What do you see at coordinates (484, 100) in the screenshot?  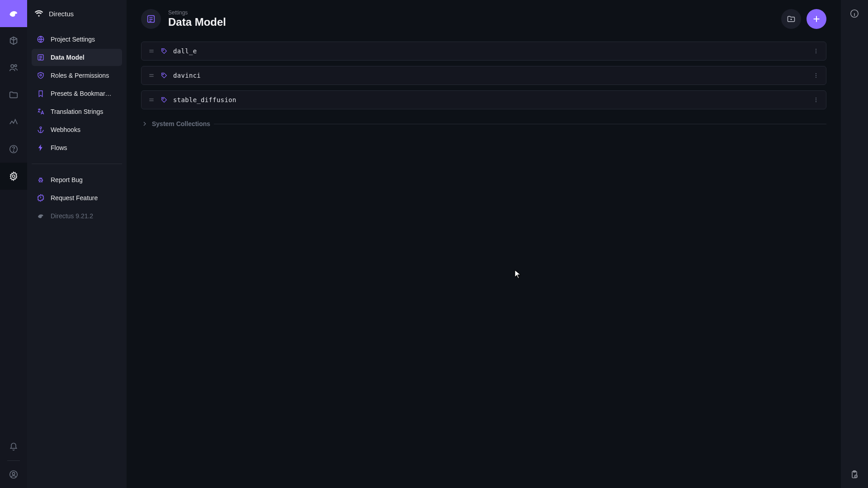 I see `collection-row: stable_diffusion` at bounding box center [484, 100].